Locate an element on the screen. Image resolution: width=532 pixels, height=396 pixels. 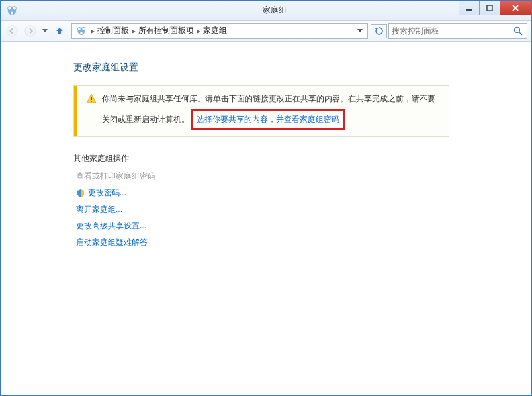
other-actions-title: 其他家庭组操作 is located at coordinates (292, 159).